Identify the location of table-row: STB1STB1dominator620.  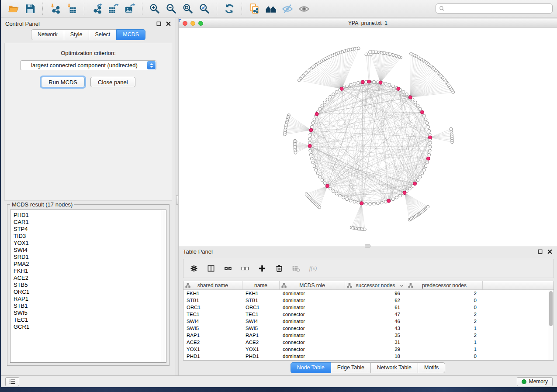
(369, 300).